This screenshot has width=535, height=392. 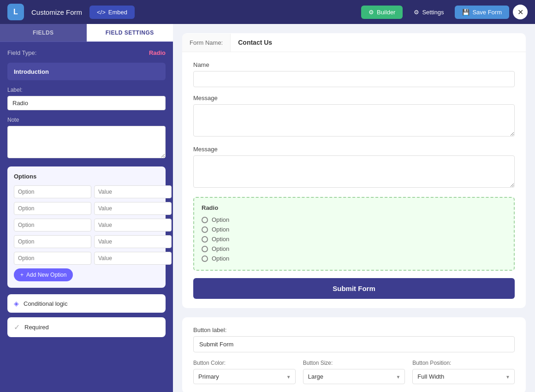 I want to click on radio-option-4: Option, so click(x=354, y=249).